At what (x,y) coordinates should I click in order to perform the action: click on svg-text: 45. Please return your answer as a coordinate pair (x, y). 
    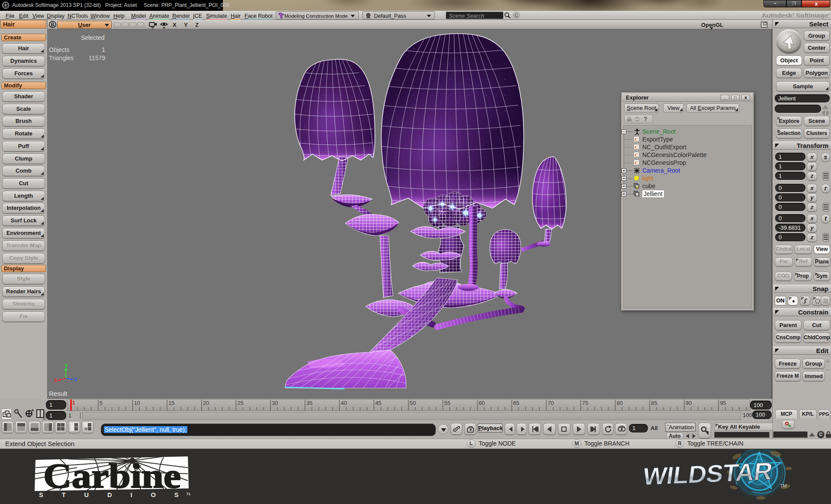
    Looking at the image, I should click on (378, 403).